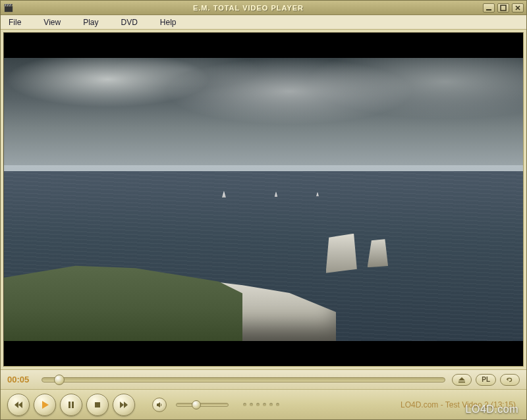 This screenshot has width=527, height=420. What do you see at coordinates (248, 8) in the screenshot?
I see `window-title: E.M. TOTAL VIDEO PLAYER` at bounding box center [248, 8].